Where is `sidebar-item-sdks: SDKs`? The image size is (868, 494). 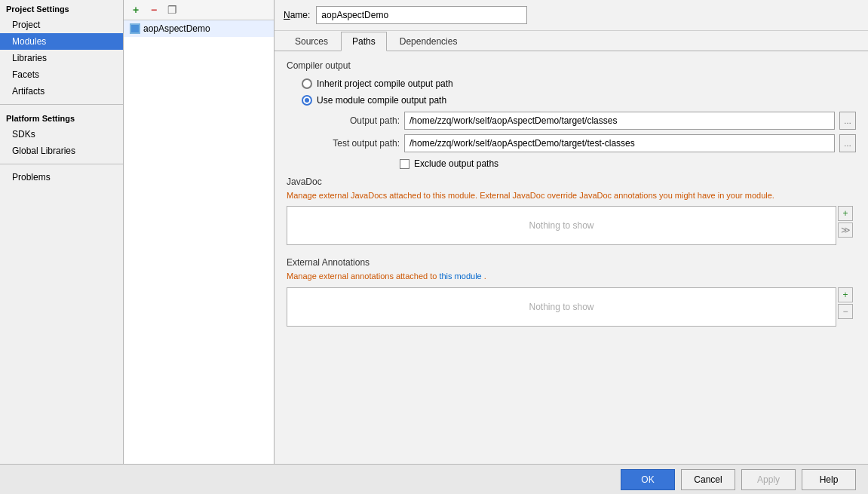
sidebar-item-sdks: SDKs is located at coordinates (62, 134).